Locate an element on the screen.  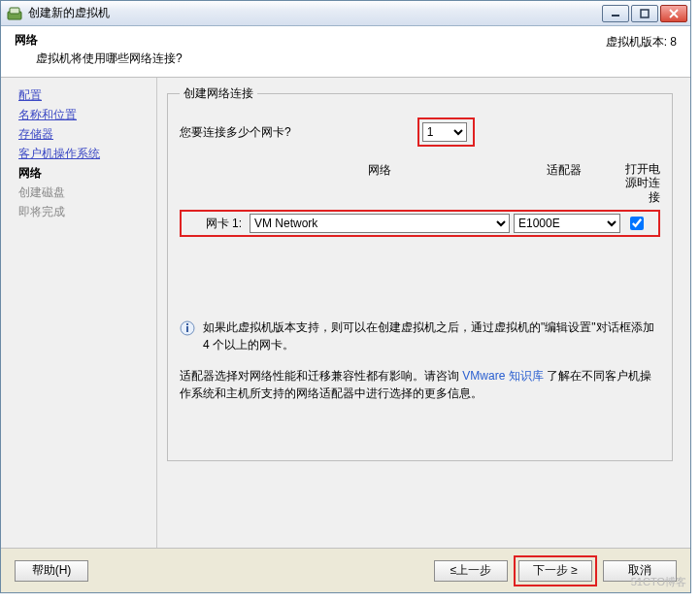
note-pre: 适配器选择对网络性能和迁移兼容性都有影响。请咨询 is located at coordinates (320, 376).